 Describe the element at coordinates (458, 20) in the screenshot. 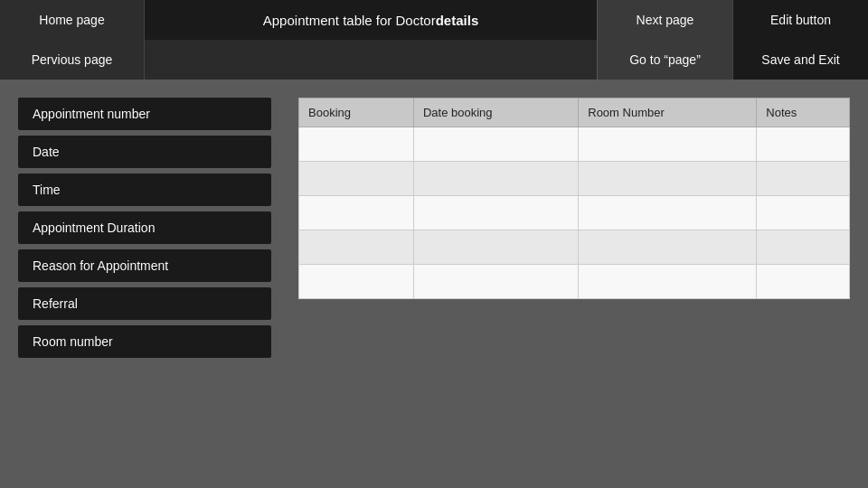

I see `title-bold: details` at that location.